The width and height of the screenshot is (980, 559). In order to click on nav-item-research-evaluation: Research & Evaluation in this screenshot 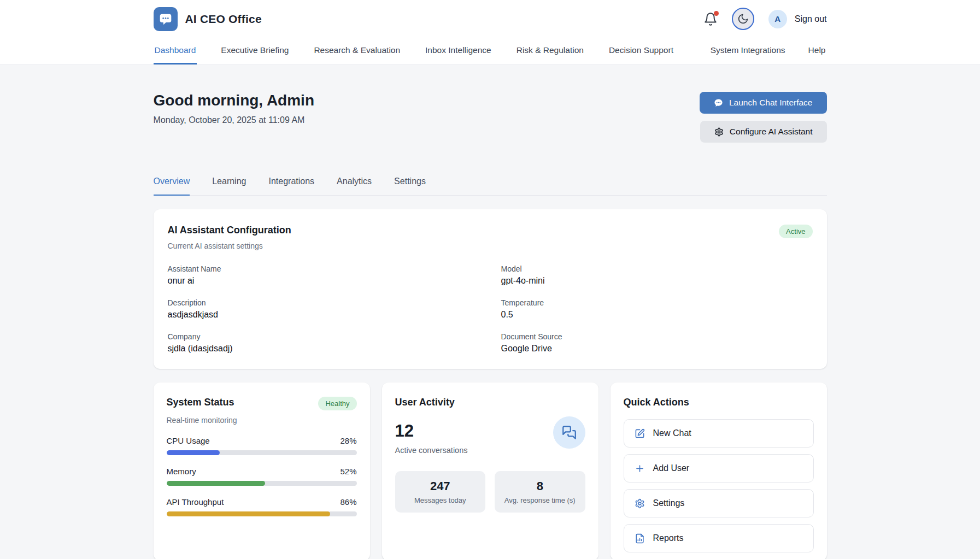, I will do `click(357, 51)`.